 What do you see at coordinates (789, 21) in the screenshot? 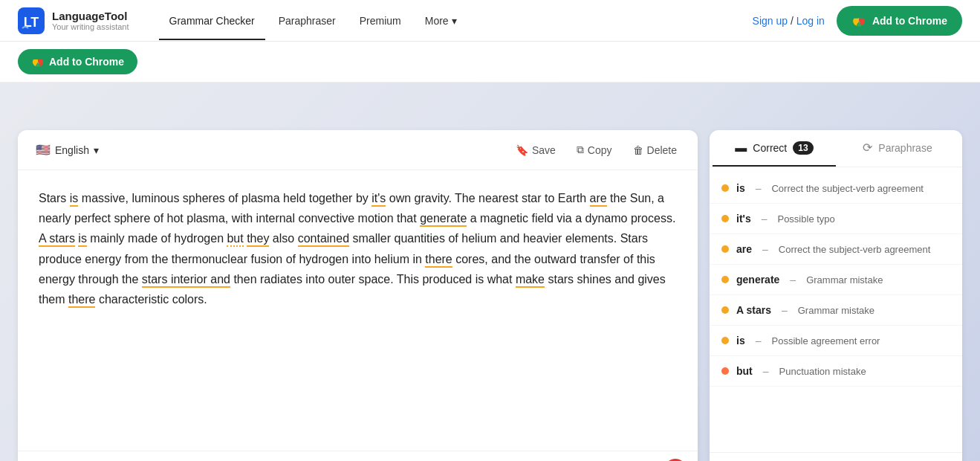
I see `nav-auth: Sign up / Log in` at bounding box center [789, 21].